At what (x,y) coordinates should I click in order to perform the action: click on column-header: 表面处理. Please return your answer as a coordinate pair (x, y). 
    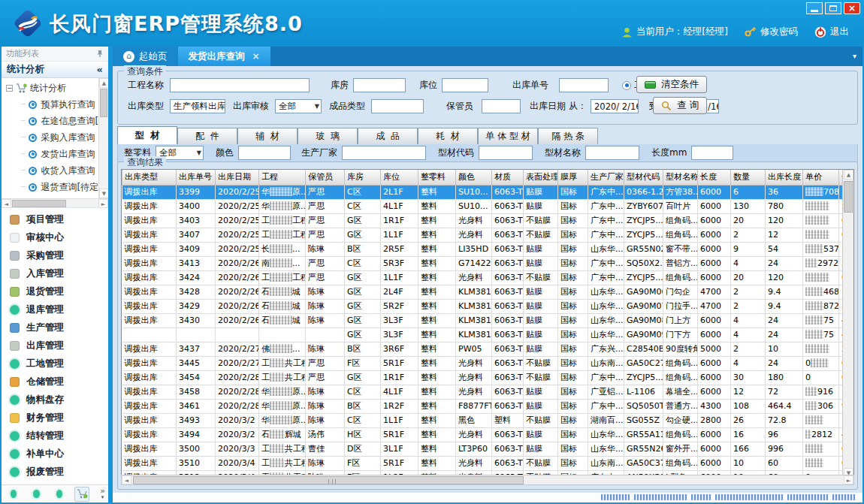
    Looking at the image, I should click on (541, 177).